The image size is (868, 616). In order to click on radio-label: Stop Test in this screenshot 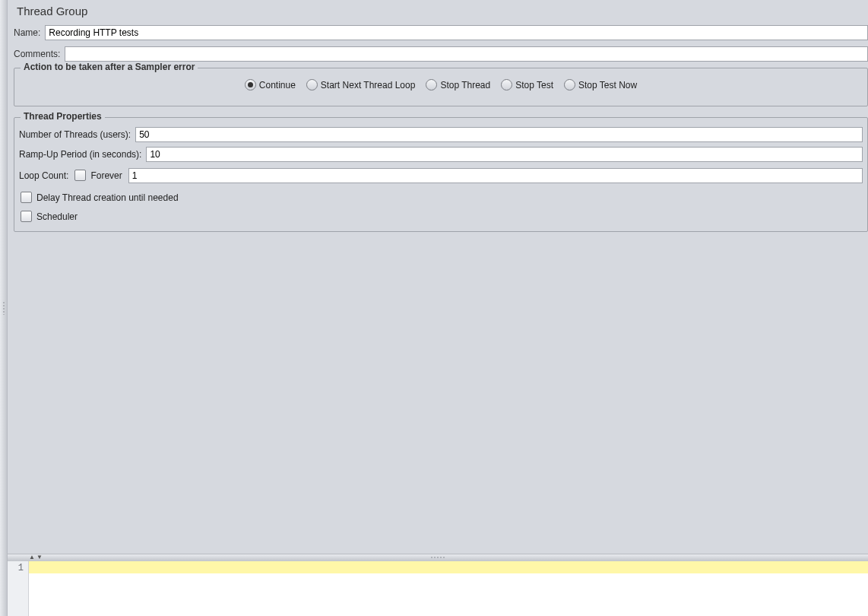, I will do `click(534, 85)`.